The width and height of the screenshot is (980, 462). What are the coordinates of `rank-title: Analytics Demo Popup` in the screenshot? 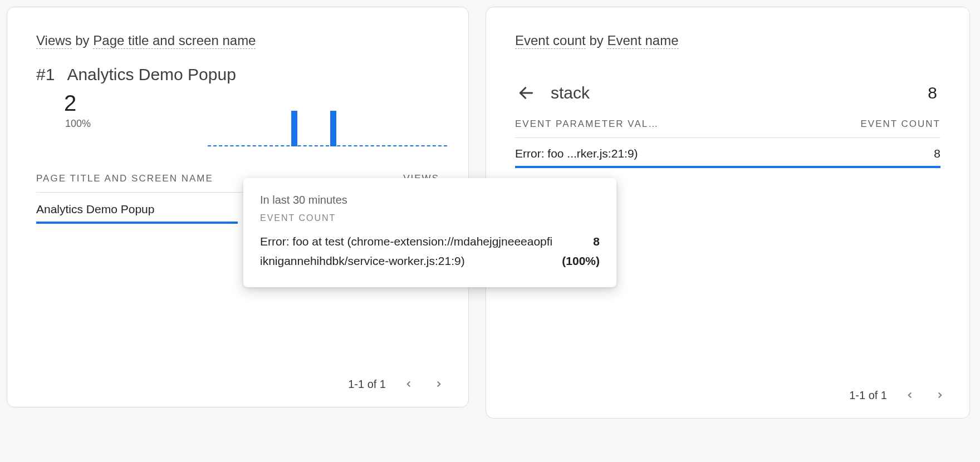 It's located at (151, 75).